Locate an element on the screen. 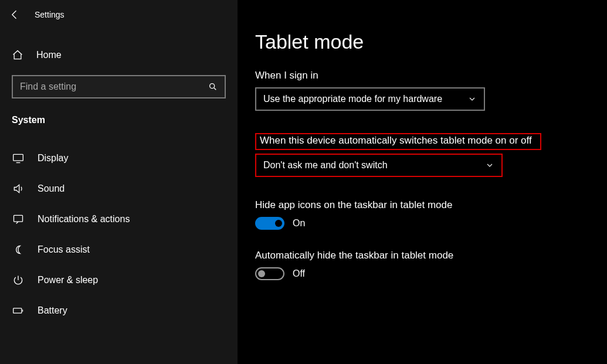 This screenshot has width=607, height=364. notifications-icon is located at coordinates (18, 219).